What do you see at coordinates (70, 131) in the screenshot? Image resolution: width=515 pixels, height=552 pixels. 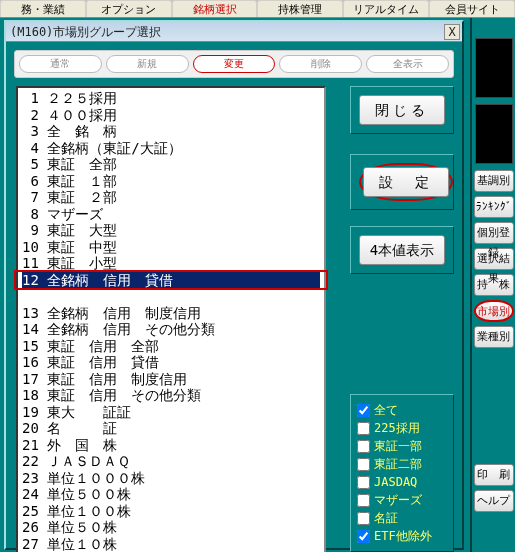 I see `list-item: 3 全 銘 柄` at bounding box center [70, 131].